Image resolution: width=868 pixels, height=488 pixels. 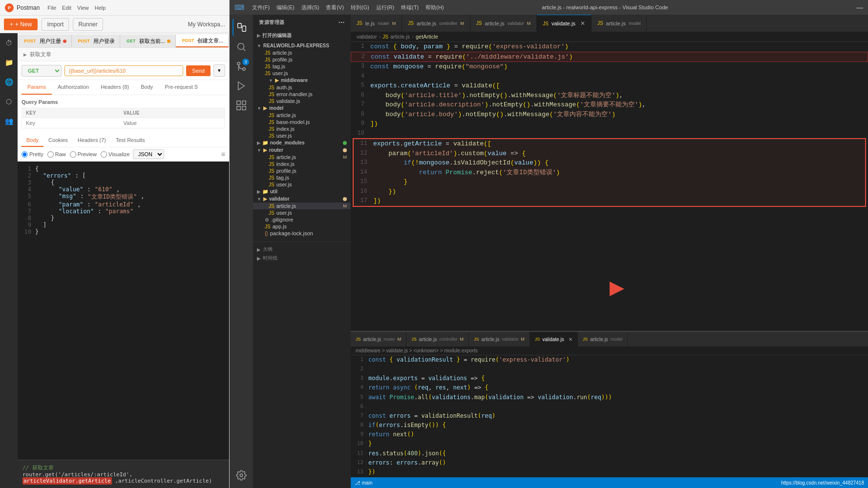 What do you see at coordinates (181, 87) in the screenshot?
I see `tab-pre-request: Pre-request S` at bounding box center [181, 87].